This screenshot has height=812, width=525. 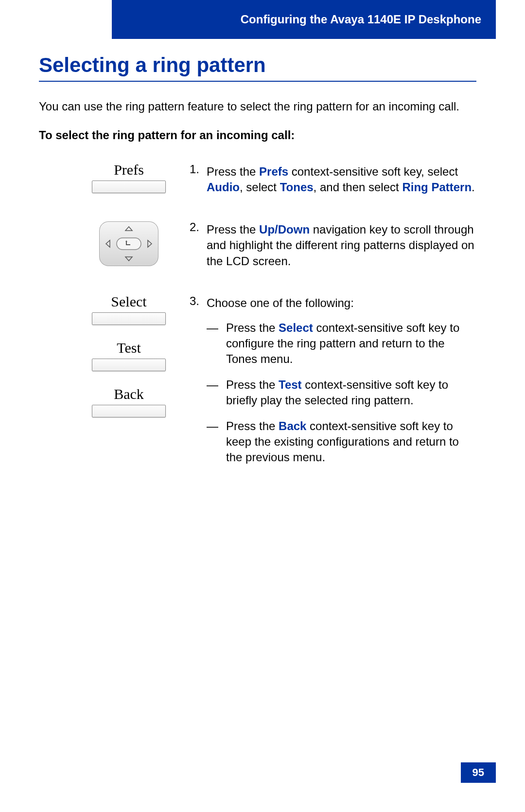 What do you see at coordinates (223, 187) in the screenshot?
I see `s1-k2: Audio` at bounding box center [223, 187].